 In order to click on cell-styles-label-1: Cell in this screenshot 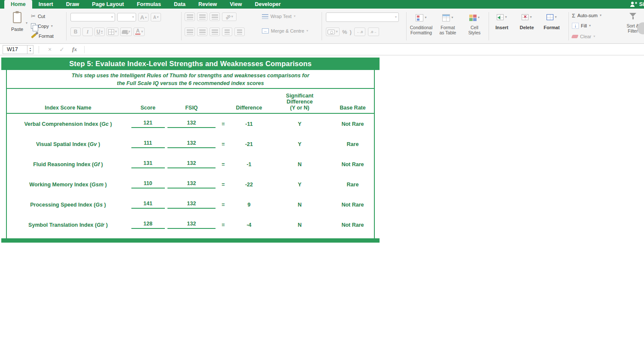, I will do `click(474, 27)`.